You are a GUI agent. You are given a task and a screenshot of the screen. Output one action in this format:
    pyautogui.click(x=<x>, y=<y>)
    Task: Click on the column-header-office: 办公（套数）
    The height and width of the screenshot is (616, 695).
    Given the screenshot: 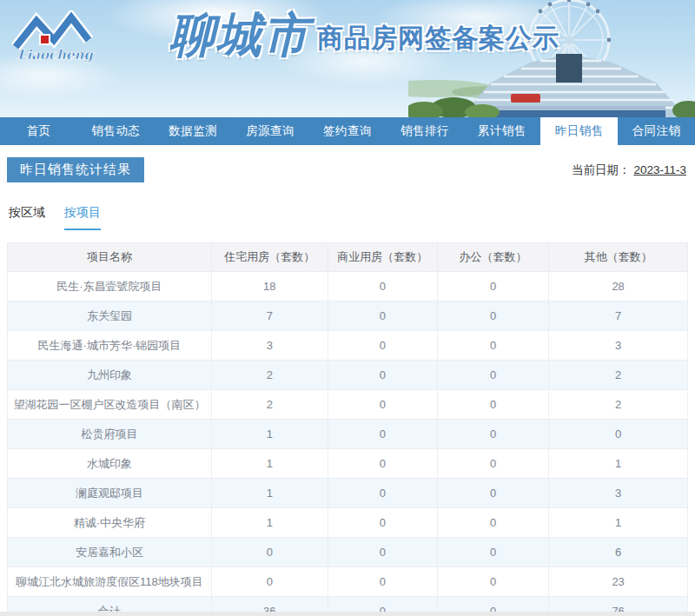 What is the action you would take?
    pyautogui.click(x=493, y=257)
    